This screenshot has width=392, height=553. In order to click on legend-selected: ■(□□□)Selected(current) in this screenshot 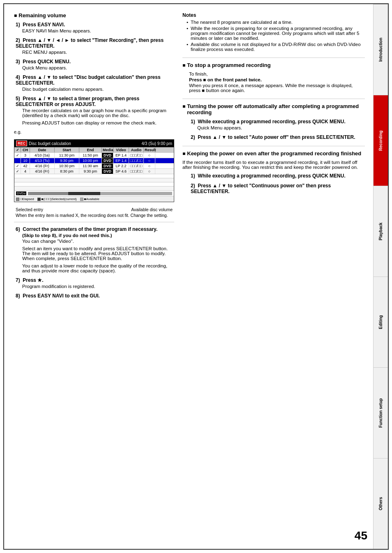, I will do `click(57, 199)`.